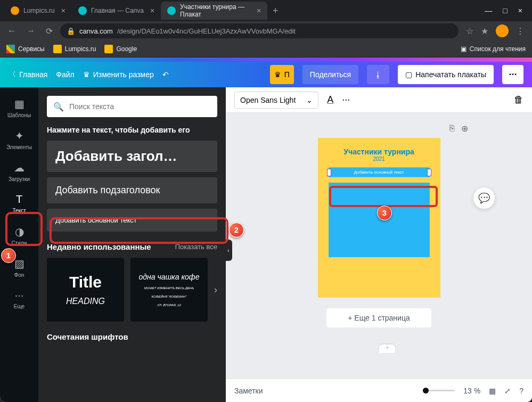 The width and height of the screenshot is (532, 402). What do you see at coordinates (379, 159) in the screenshot?
I see `poster-year: 2021` at bounding box center [379, 159].